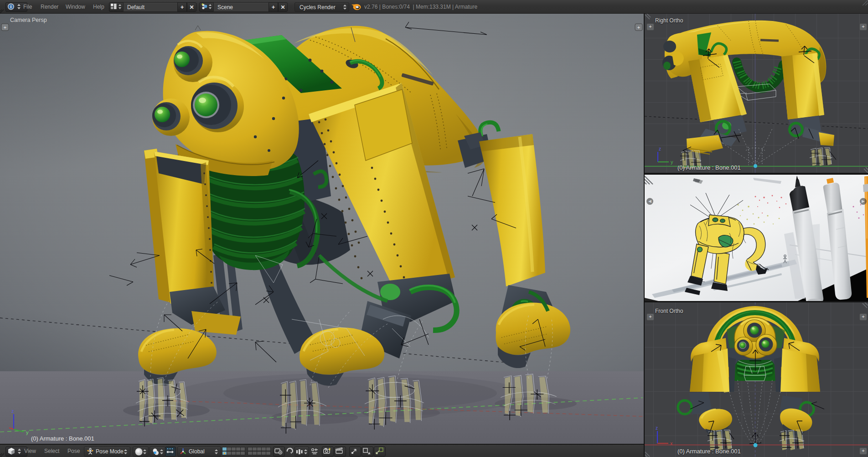 This screenshot has height=457, width=868. What do you see at coordinates (672, 443) in the screenshot?
I see `svg-text: x` at bounding box center [672, 443].